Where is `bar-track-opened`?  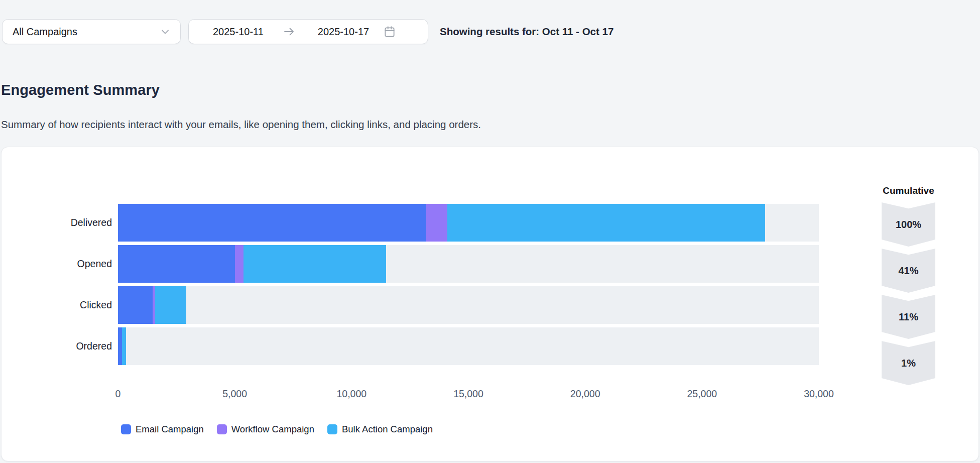
bar-track-opened is located at coordinates (468, 264).